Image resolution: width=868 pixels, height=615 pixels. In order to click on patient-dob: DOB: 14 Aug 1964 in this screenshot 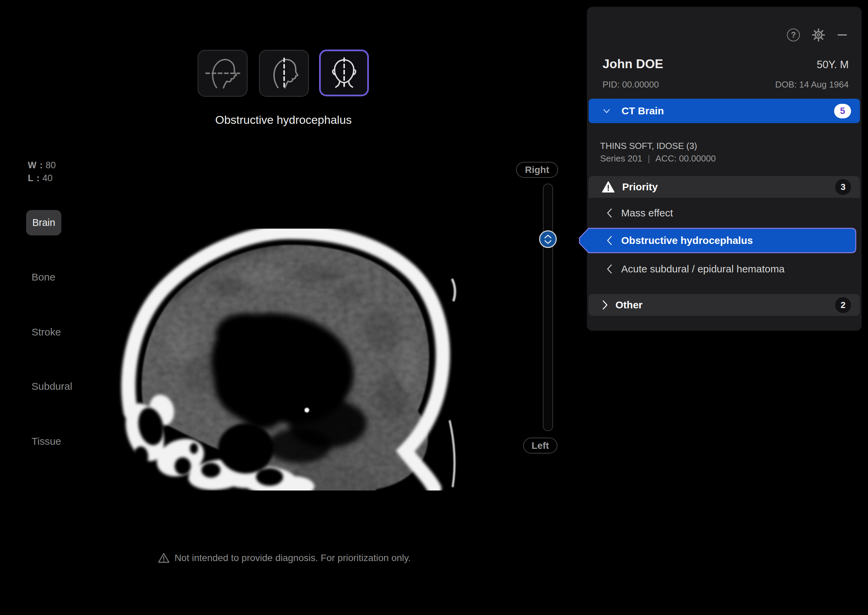, I will do `click(812, 85)`.